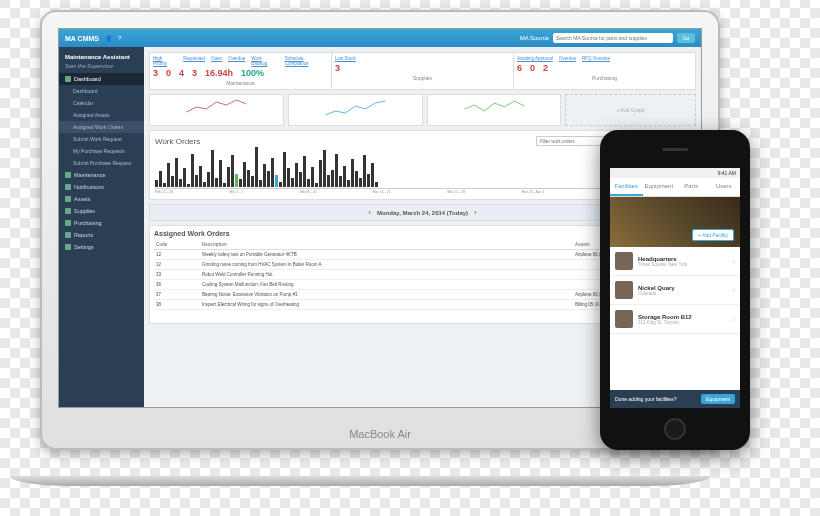  What do you see at coordinates (102, 175) in the screenshot?
I see `sidebar-item: Maintenance` at bounding box center [102, 175].